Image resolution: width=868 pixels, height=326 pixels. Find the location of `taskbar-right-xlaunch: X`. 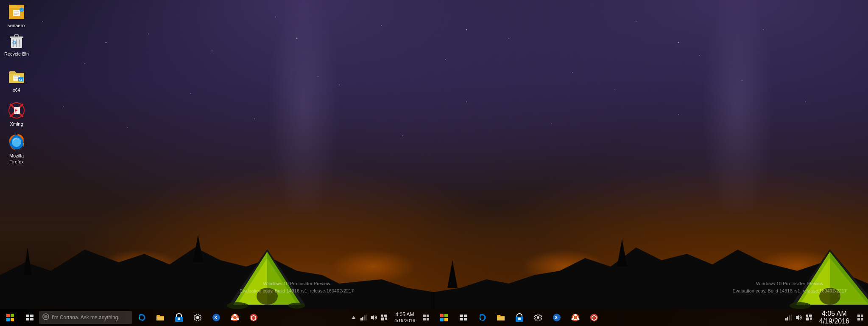

taskbar-right-xlaunch: X is located at coordinates (557, 318).